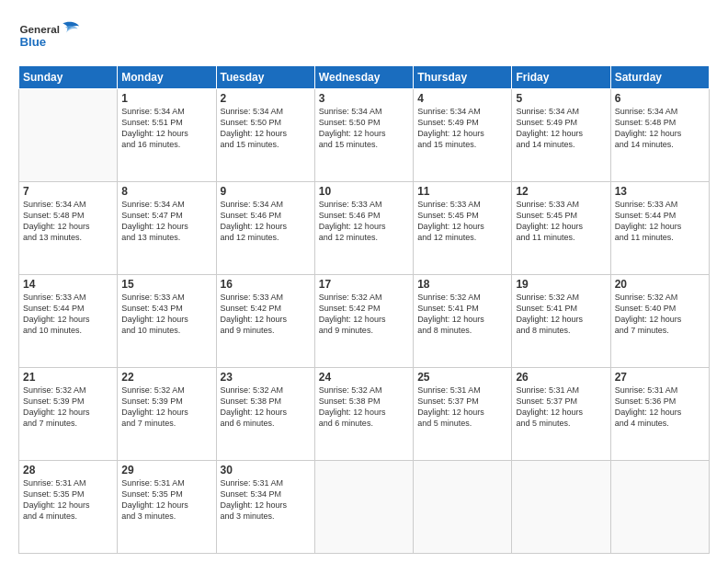 The width and height of the screenshot is (728, 563). Describe the element at coordinates (68, 284) in the screenshot. I see `day-number: 14` at that location.